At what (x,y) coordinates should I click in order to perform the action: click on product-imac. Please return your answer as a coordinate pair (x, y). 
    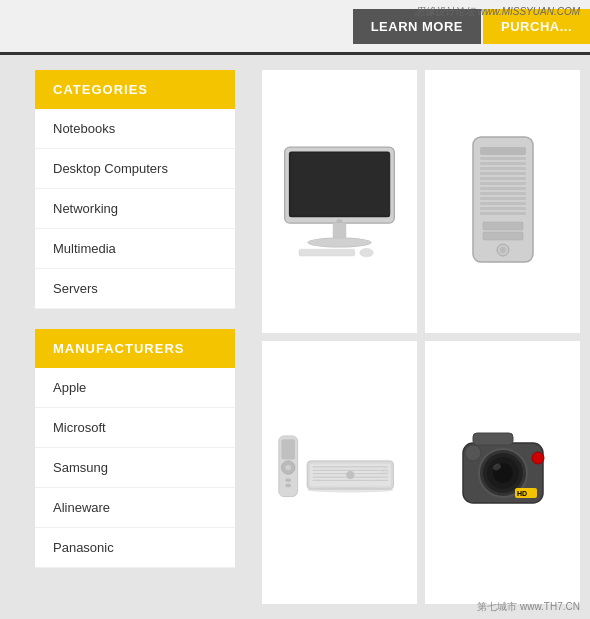
    Looking at the image, I should click on (340, 202).